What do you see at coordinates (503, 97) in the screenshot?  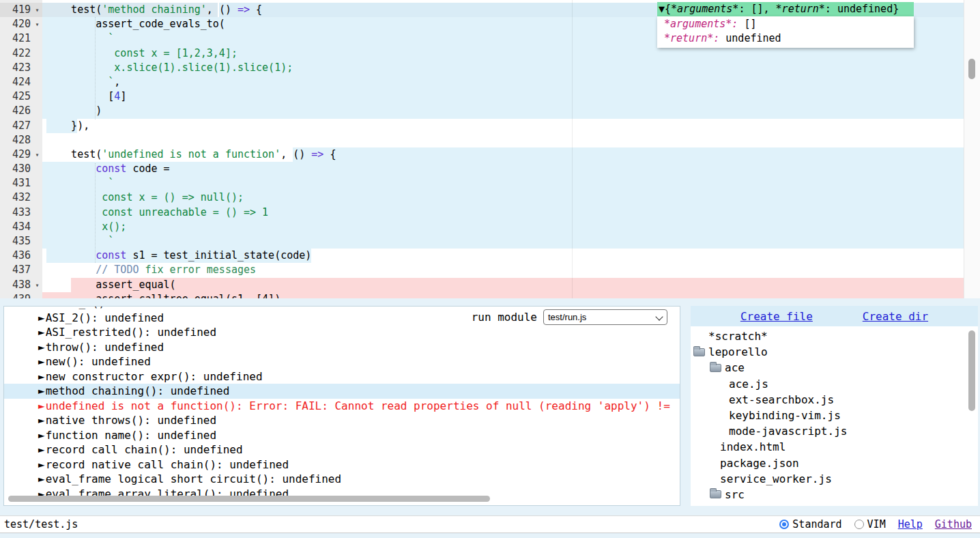 I see `code-line-425: [4]` at bounding box center [503, 97].